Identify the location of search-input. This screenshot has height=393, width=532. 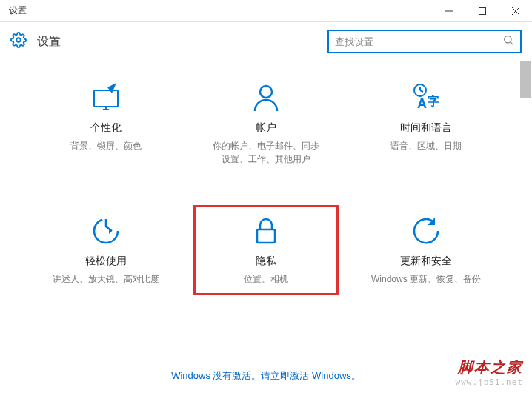
(419, 41).